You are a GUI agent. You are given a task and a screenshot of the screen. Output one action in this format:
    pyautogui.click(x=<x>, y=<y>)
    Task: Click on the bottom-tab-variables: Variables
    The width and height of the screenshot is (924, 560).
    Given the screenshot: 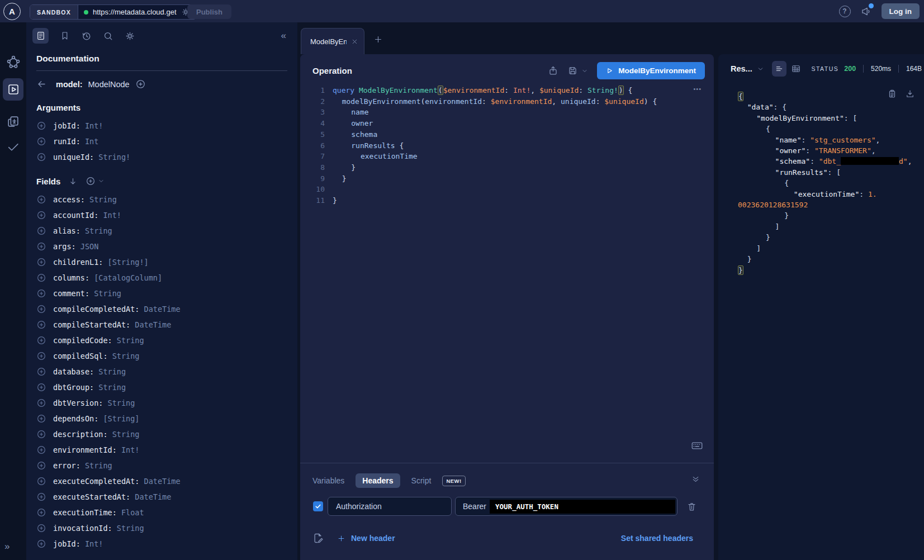 What is the action you would take?
    pyautogui.click(x=329, y=481)
    